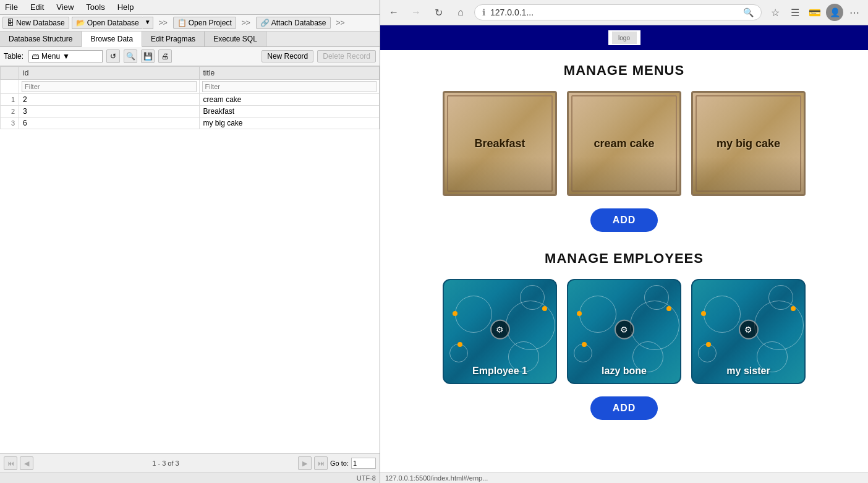 This screenshot has height=483, width=868. Describe the element at coordinates (624, 259) in the screenshot. I see `manage-employees-title: MANAGE EMPLOYEES` at that location.